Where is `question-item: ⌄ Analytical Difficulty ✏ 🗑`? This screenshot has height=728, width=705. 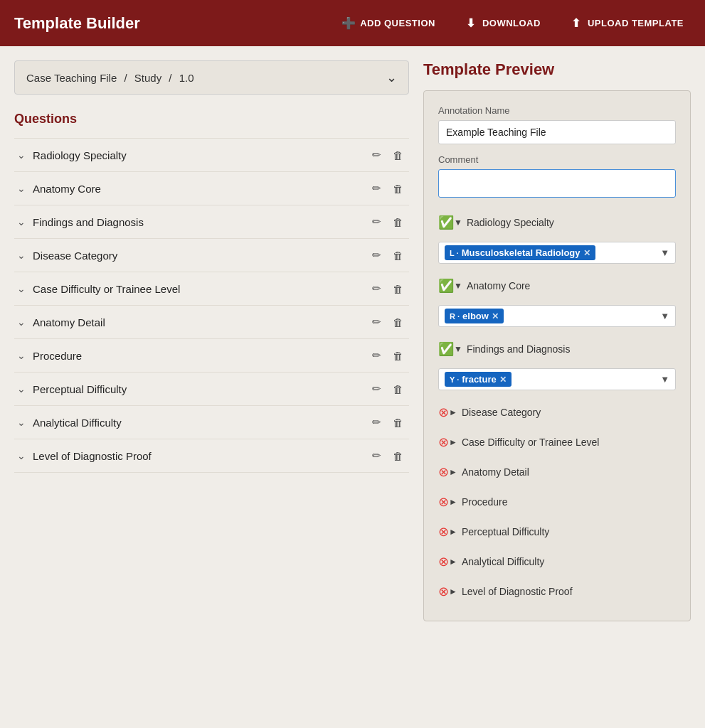 question-item: ⌄ Analytical Difficulty ✏ 🗑 is located at coordinates (212, 422).